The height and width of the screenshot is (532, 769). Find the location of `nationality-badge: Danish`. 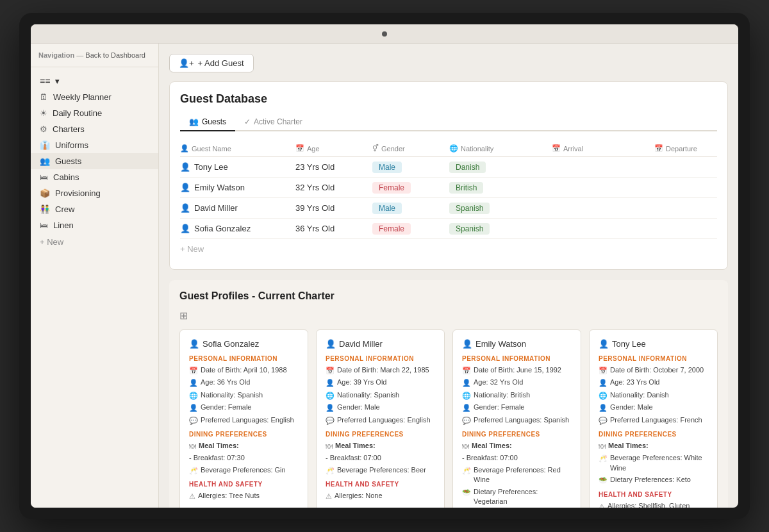

nationality-badge: Danish is located at coordinates (468, 167).